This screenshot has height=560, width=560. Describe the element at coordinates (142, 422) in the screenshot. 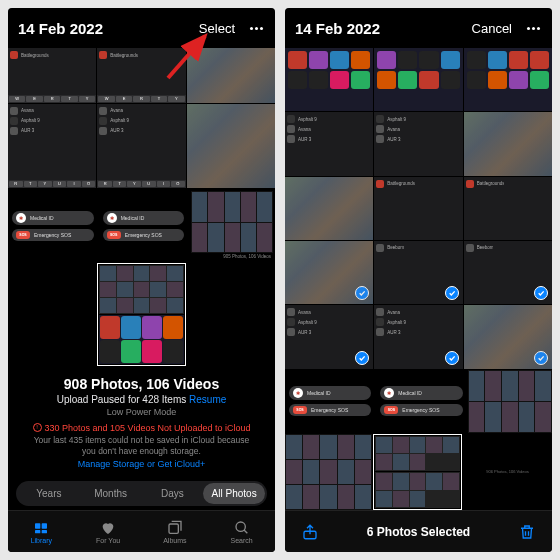

I see `library-summary: 908 Photos, 106 Videos Upload Paused for…` at that location.